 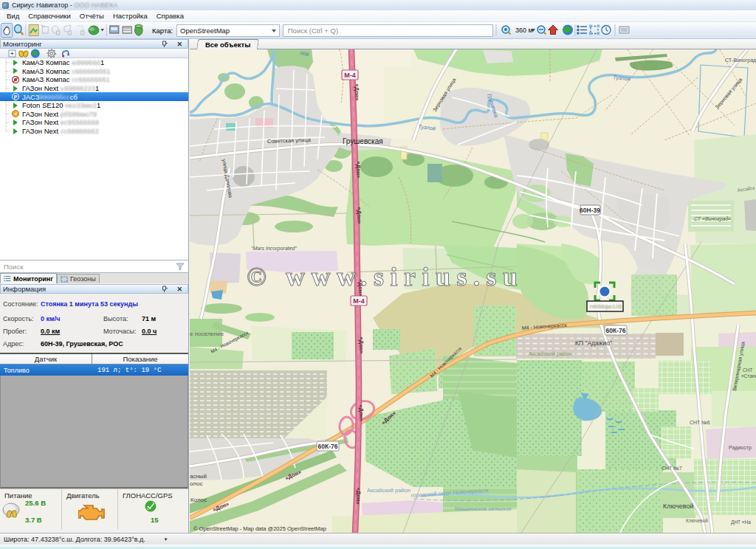 What do you see at coordinates (260, 528) in the screenshot?
I see `svg-text:© OpenStreetMap - Map data @20: © OpenStreetMap - Map data @2025 OpenStr…` at bounding box center [260, 528].